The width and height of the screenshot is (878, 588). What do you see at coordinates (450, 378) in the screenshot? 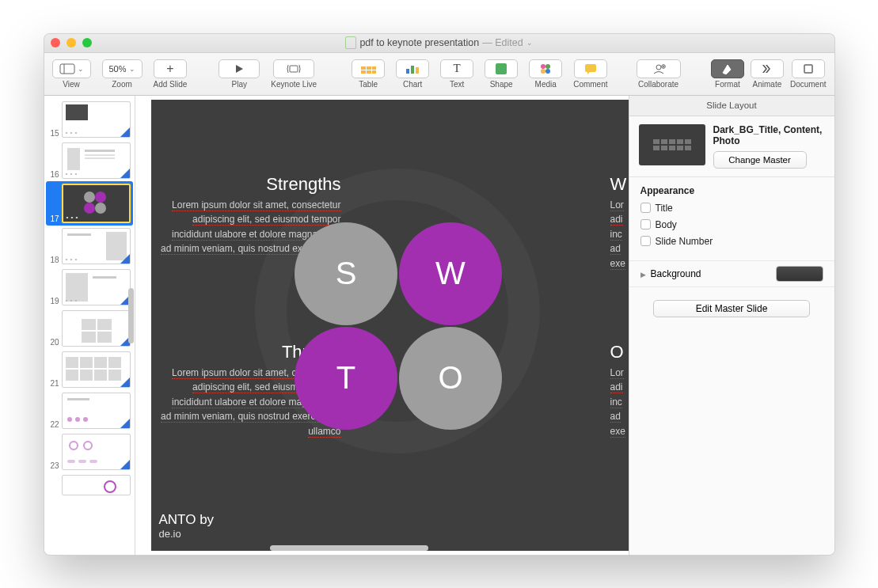
I see `swot-circle-o: O` at bounding box center [450, 378].